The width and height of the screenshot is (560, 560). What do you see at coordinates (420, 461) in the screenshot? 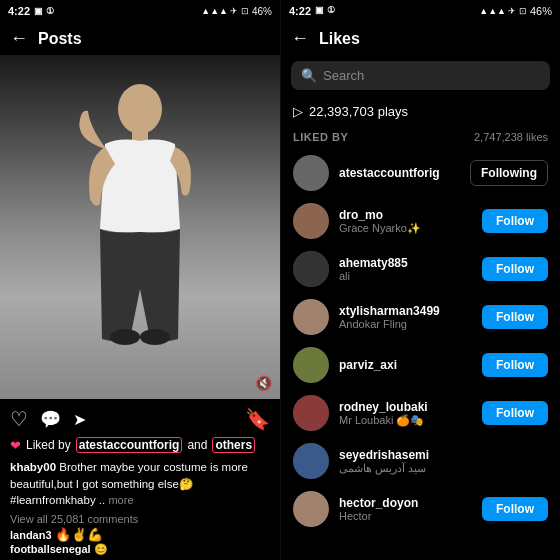
I see `like-item: seyedrishasemiسید آدریس هاشمی` at bounding box center [420, 461].